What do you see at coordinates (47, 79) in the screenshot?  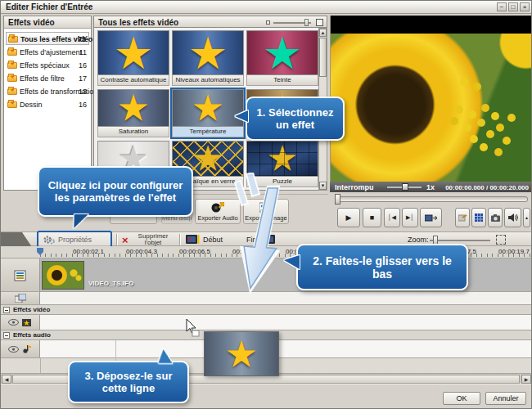 I see `sidebar-item-filtre: Effets de filtre 17` at bounding box center [47, 79].